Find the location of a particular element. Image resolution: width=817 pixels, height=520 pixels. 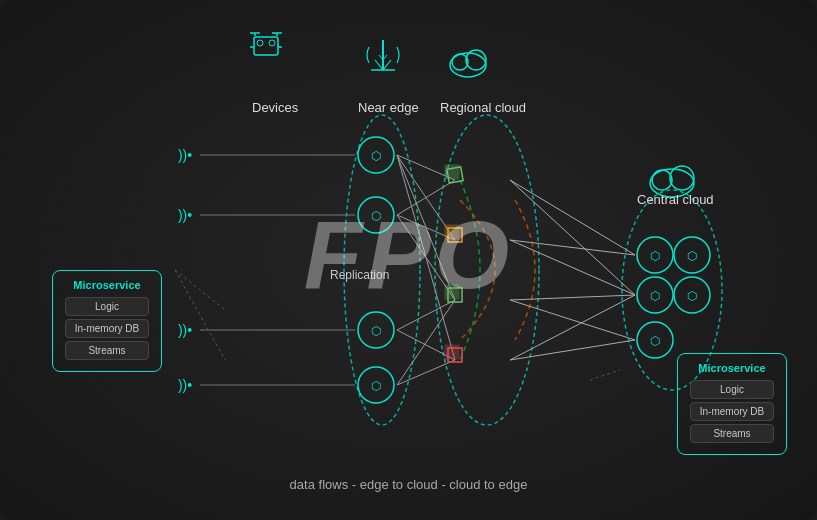

microservice-left-title: Microservice is located at coordinates (107, 285).